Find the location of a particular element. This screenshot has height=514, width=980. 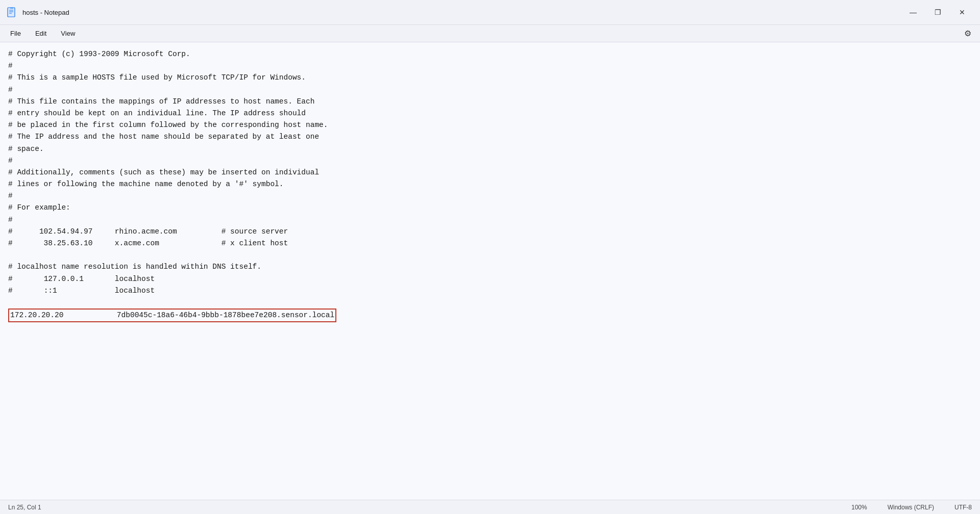

minimize-button: — is located at coordinates (913, 12).